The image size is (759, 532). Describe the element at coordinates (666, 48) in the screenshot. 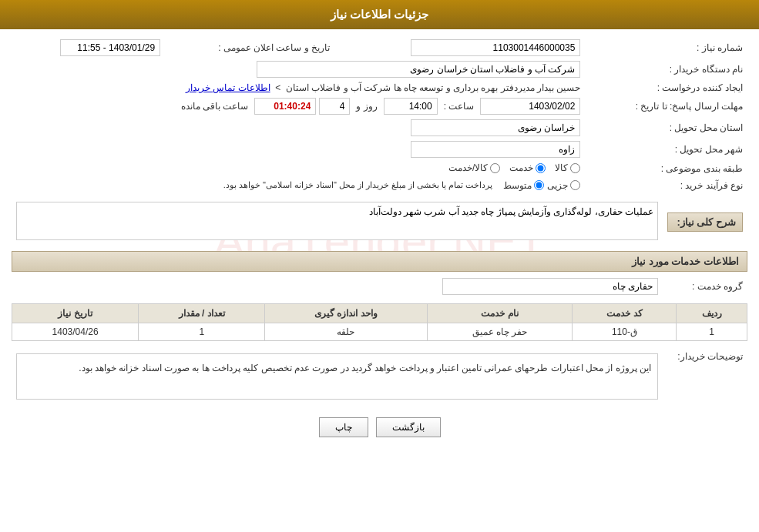

I see `shomare-niaz-label: شماره نیاز :` at that location.